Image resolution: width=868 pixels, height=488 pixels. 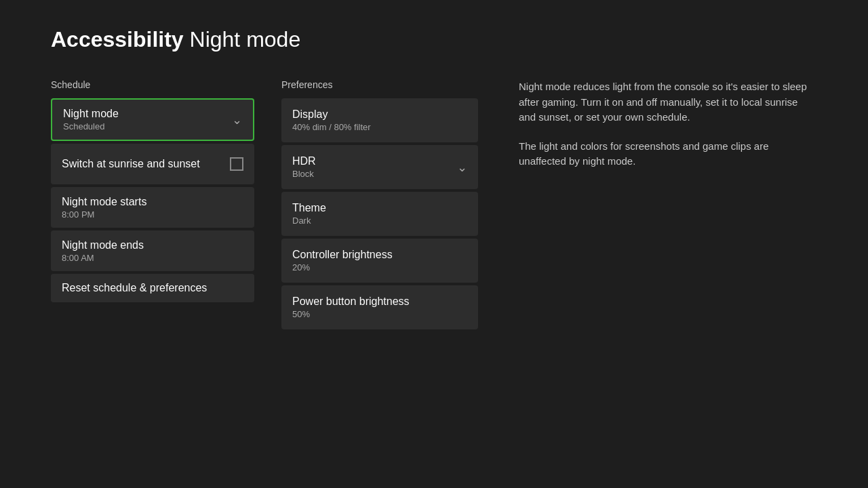 What do you see at coordinates (104, 214) in the screenshot?
I see `night-mode-starts-subtitle: 8:00 PM` at bounding box center [104, 214].